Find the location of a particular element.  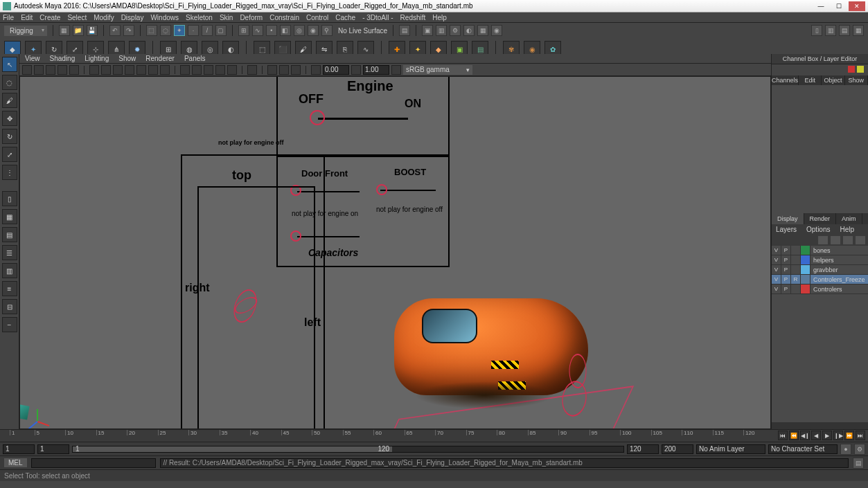

vp-wireframe-icon is located at coordinates (185, 70).